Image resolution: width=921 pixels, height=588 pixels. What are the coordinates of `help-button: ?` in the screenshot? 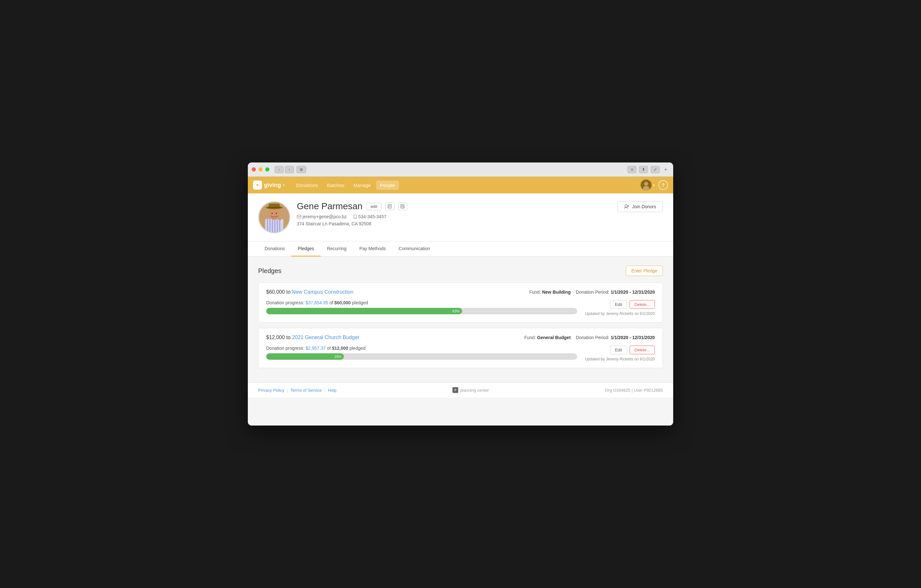 It's located at (663, 185).